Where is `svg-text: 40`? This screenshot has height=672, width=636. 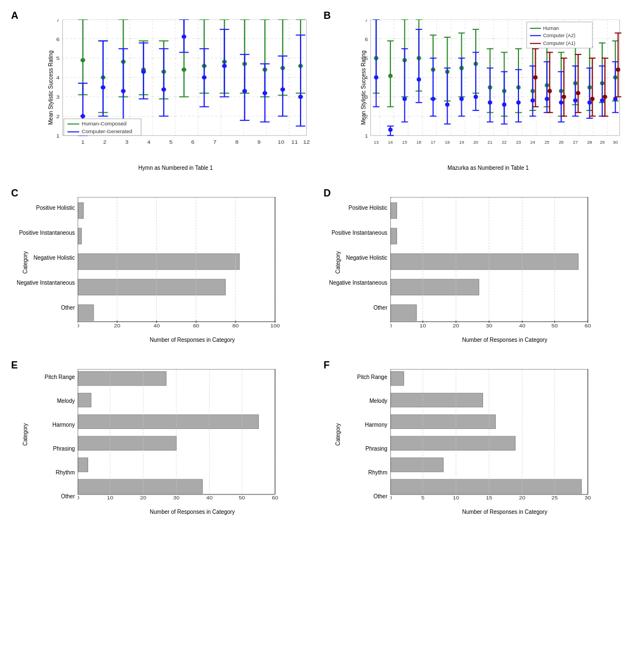
svg-text: 40 is located at coordinates (157, 325).